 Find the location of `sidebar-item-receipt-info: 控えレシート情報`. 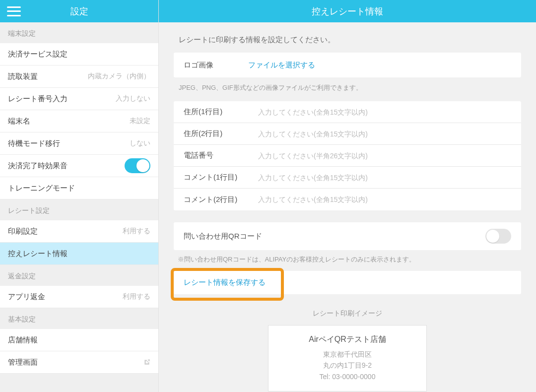

sidebar-item-receipt-info: 控えレシート情報 is located at coordinates (79, 254).